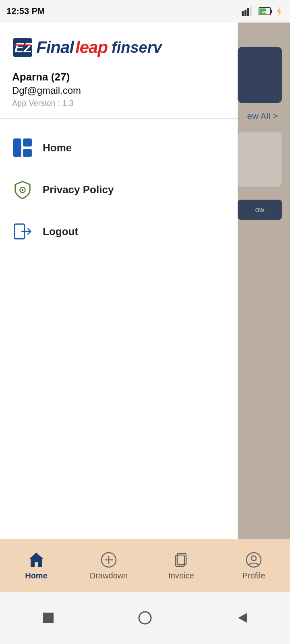 This screenshot has width=290, height=644. What do you see at coordinates (23, 148) in the screenshot?
I see `home-icon` at bounding box center [23, 148].